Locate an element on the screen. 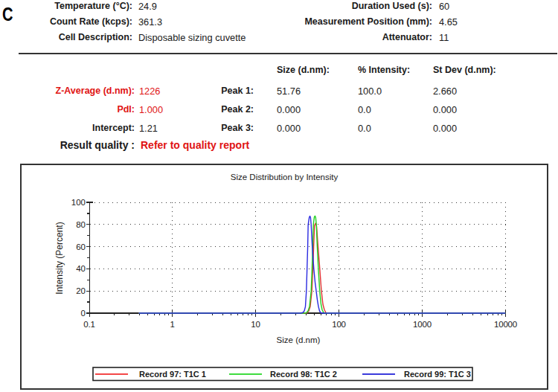 The width and height of the screenshot is (558, 392). svg-text: Record 99: T1C 3 is located at coordinates (437, 374).